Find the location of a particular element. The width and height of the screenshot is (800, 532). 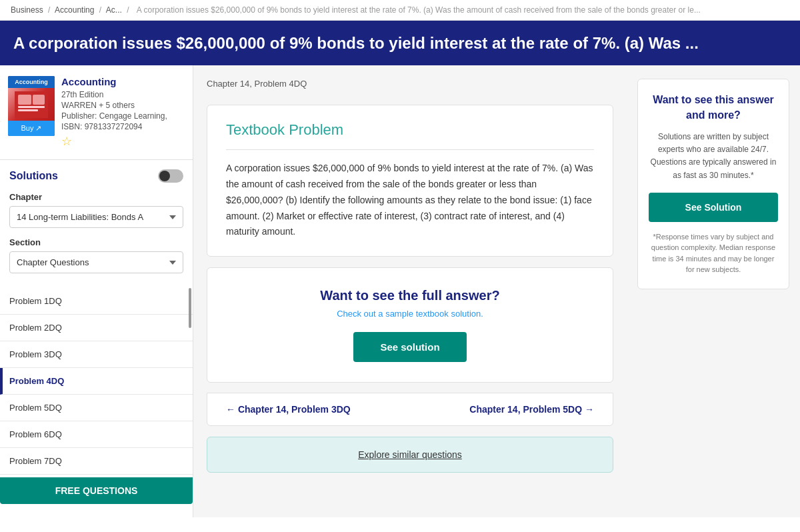

full-answer-title: Want to see the full answer? is located at coordinates (410, 296).